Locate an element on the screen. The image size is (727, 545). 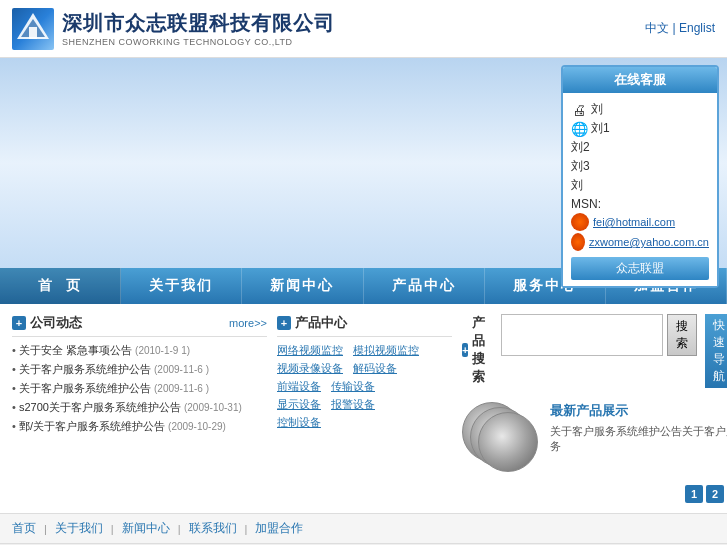
product-row-3: 前端设备 传输设备 is located at coordinates (364, 386).